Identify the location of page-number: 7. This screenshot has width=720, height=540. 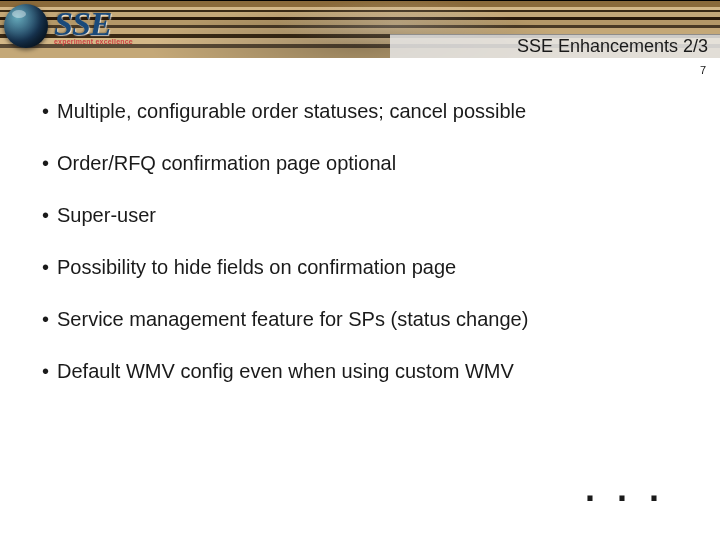
(703, 70).